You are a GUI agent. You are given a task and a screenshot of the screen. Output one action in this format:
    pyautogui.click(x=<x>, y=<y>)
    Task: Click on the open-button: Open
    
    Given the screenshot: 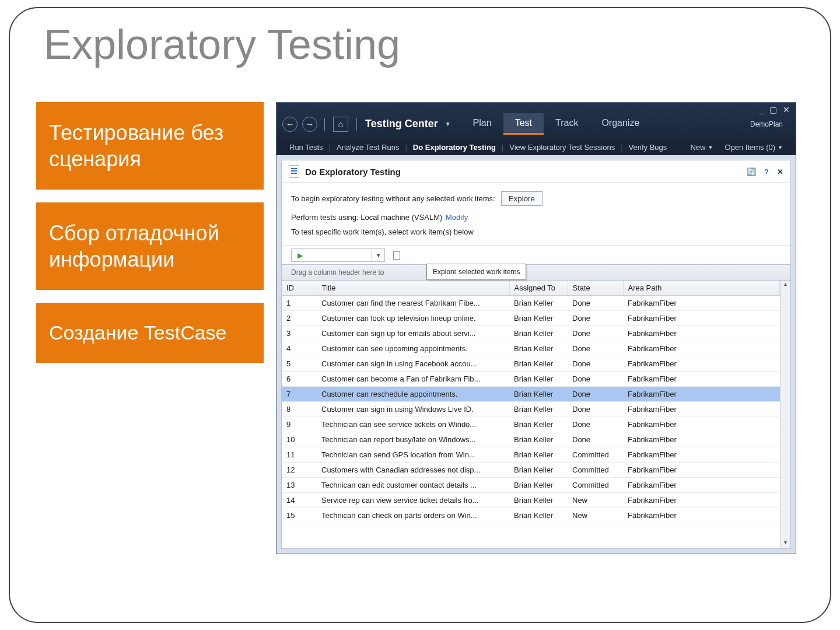 What is the action you would take?
    pyautogui.click(x=407, y=256)
    